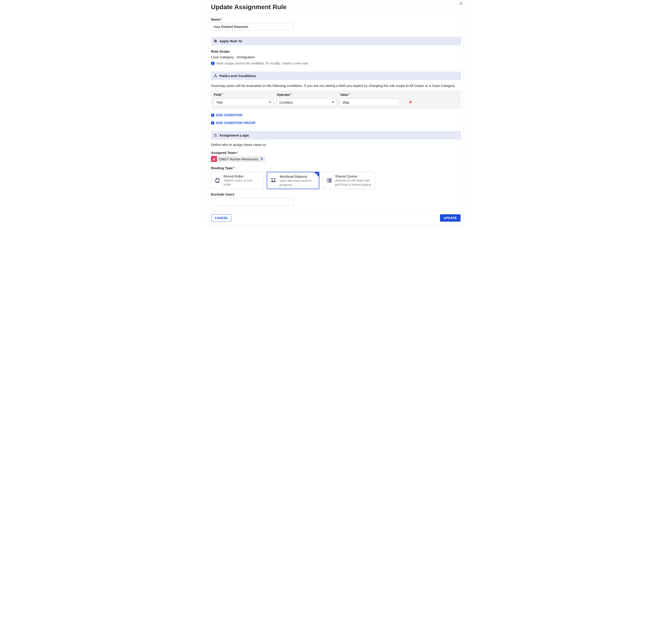  Describe the element at coordinates (229, 115) in the screenshot. I see `add-condition-label: ADD CONDITION` at that location.